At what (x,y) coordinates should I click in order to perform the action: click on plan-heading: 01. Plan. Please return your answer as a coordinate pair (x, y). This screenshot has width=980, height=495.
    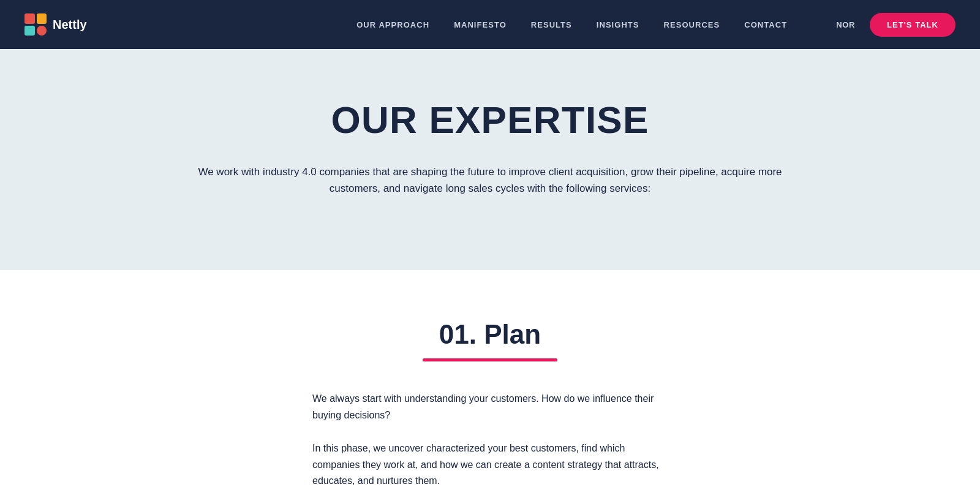
    Looking at the image, I should click on (490, 334).